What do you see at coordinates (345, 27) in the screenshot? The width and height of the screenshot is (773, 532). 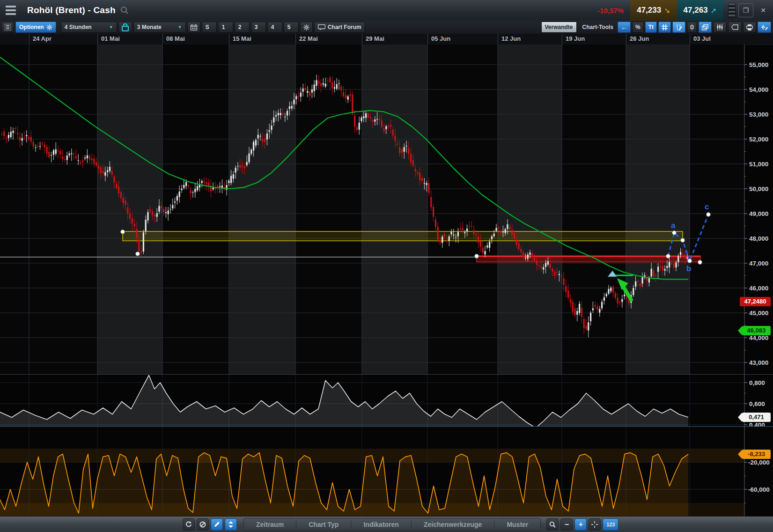 I see `chart-forum-label: Chart Forum` at bounding box center [345, 27].